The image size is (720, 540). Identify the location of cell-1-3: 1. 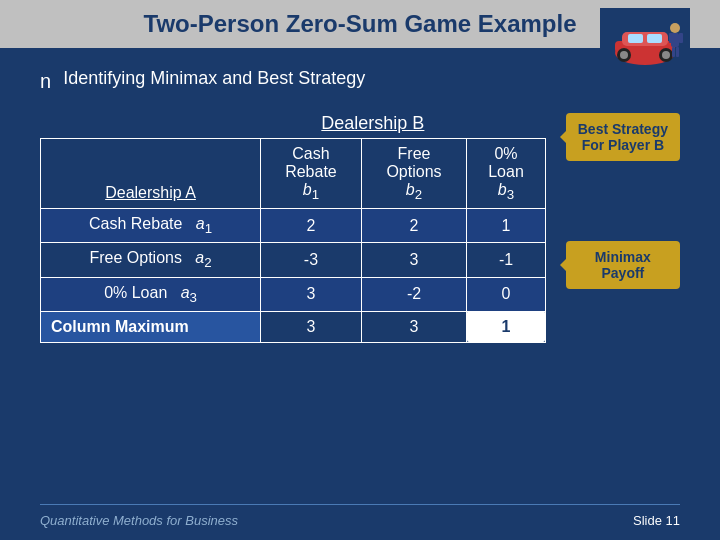
(506, 226).